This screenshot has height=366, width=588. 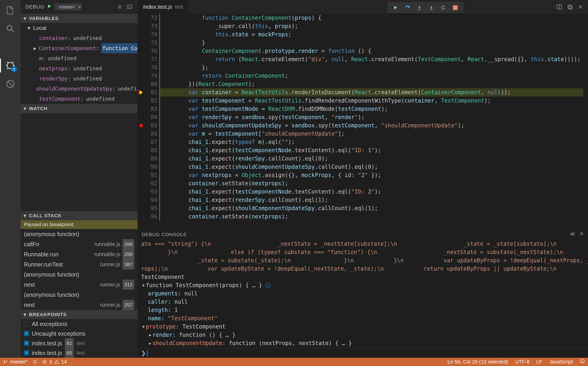 I want to click on code-line: var nextprops = Object.assign({}, mockPr…, so click(x=371, y=175).